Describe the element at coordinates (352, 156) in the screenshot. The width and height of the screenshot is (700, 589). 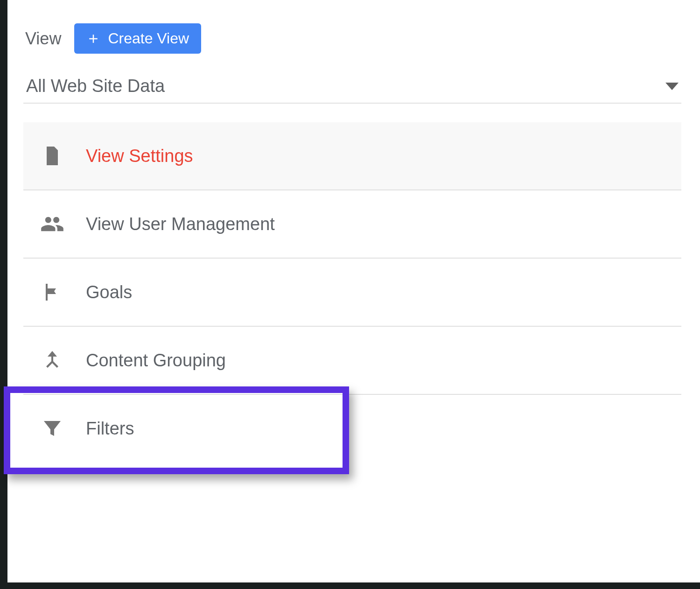
I see `menu-item-view-settings: View Settings` at that location.